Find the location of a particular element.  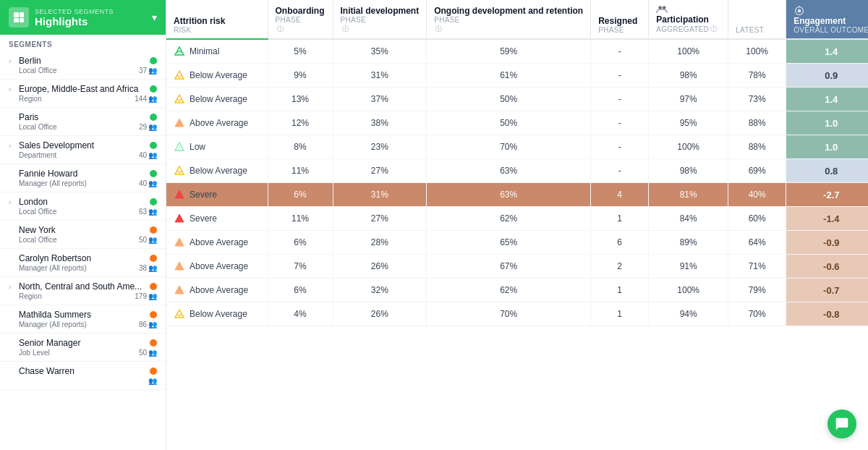

table-row: Above Average 6% 32% 62% 1 100% 79% -0.7… is located at coordinates (517, 291).